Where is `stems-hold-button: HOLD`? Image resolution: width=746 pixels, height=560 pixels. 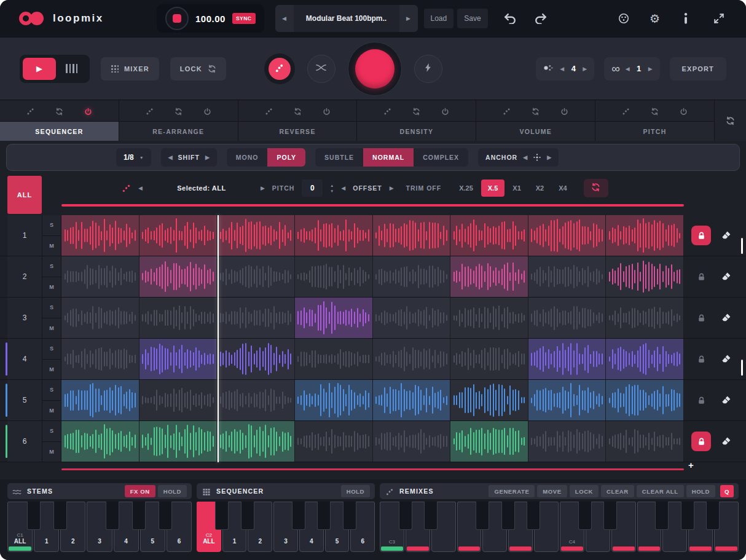 stems-hold-button: HOLD is located at coordinates (172, 491).